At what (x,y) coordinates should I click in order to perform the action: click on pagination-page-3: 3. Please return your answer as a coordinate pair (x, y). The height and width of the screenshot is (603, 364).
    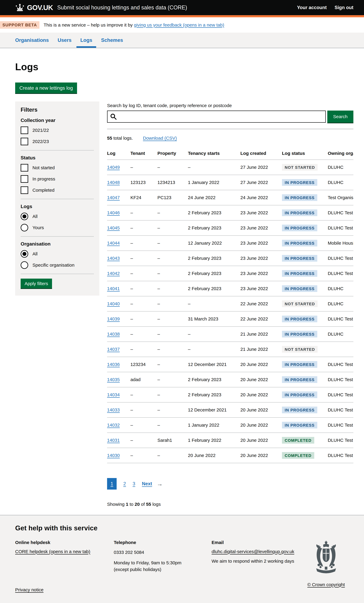
    Looking at the image, I should click on (134, 484).